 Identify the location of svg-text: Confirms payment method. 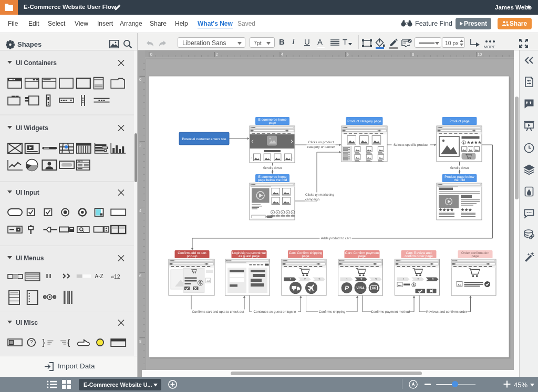
(390, 312).